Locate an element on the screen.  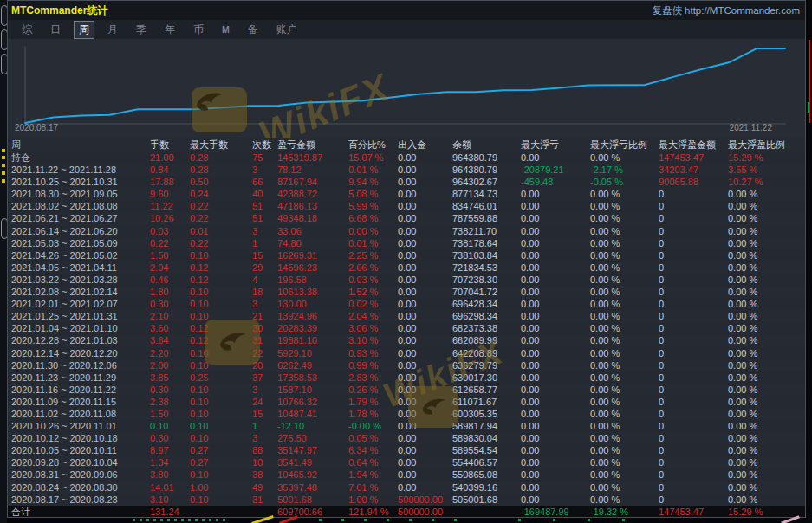
total-row: 合计131.24609700.66121.94 %500000.00-16948… is located at coordinates (406, 512).